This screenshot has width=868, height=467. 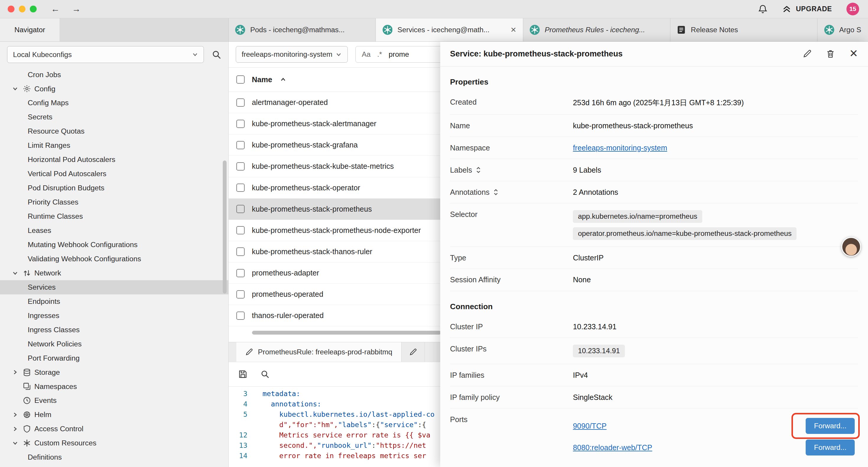 What do you see at coordinates (114, 387) in the screenshot?
I see `sidebar-item-namespaces: Namespaces` at bounding box center [114, 387].